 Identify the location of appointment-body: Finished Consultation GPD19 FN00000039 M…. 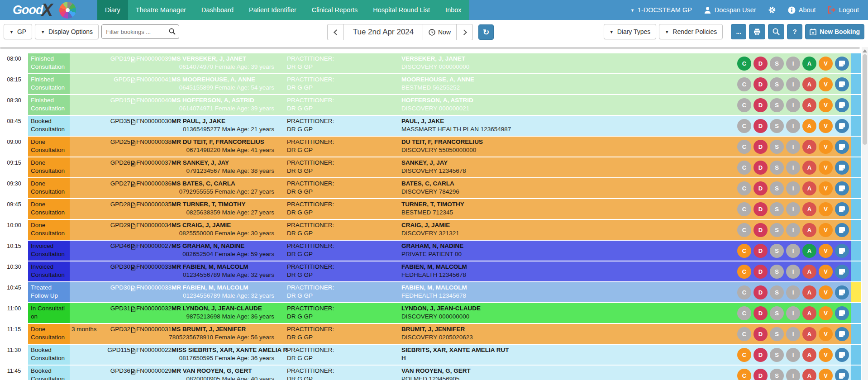
(444, 63).